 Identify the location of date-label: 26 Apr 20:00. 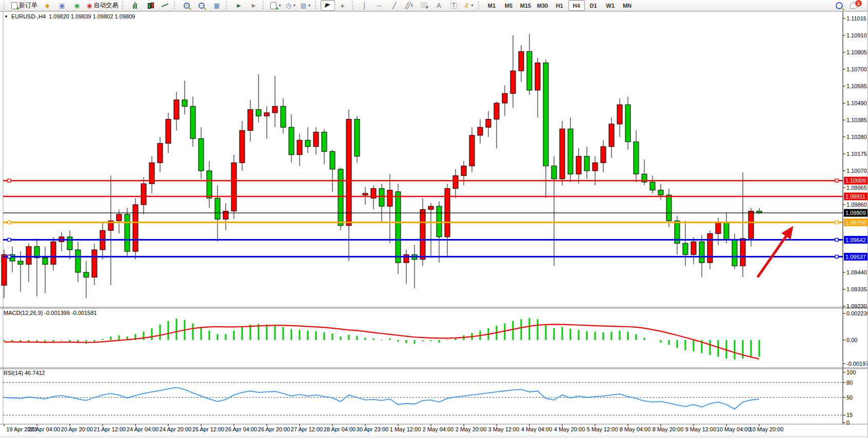
(274, 429).